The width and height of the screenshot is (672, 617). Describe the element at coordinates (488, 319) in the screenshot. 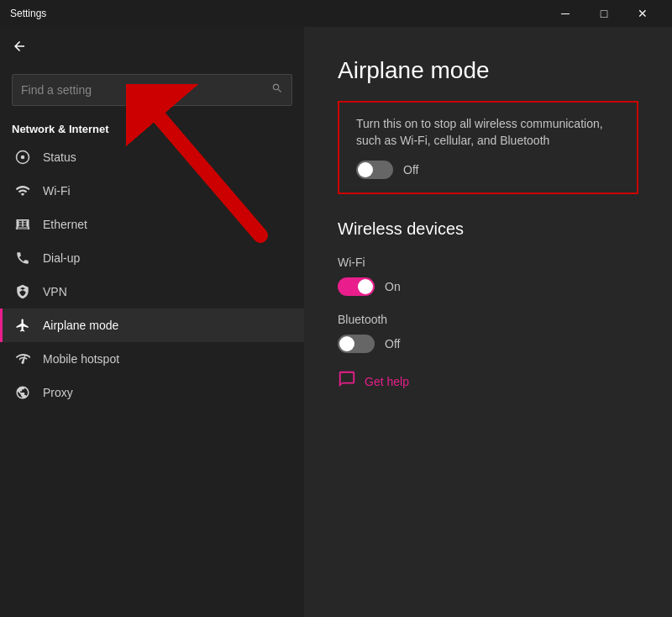

I see `bluetooth-device-label: Bluetooth` at that location.